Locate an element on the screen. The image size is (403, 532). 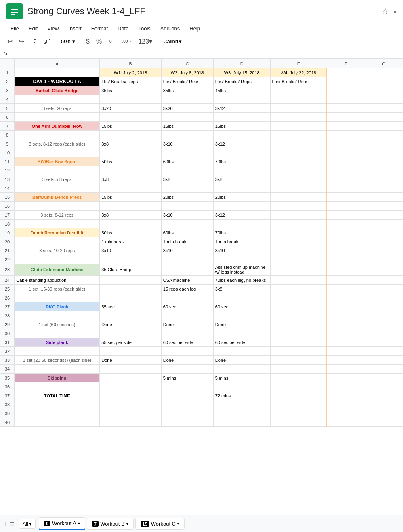
cell-37-b is located at coordinates (130, 396).